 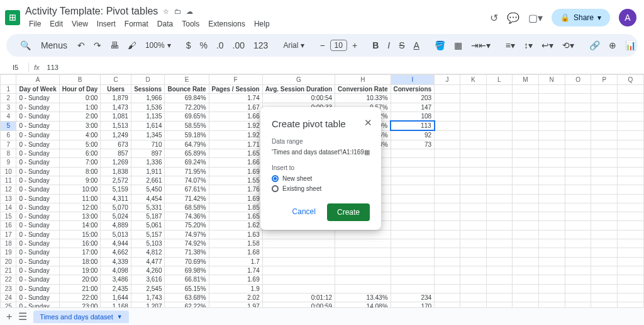 What do you see at coordinates (226, 24) in the screenshot?
I see `menu-extensions: Extensions` at bounding box center [226, 24].